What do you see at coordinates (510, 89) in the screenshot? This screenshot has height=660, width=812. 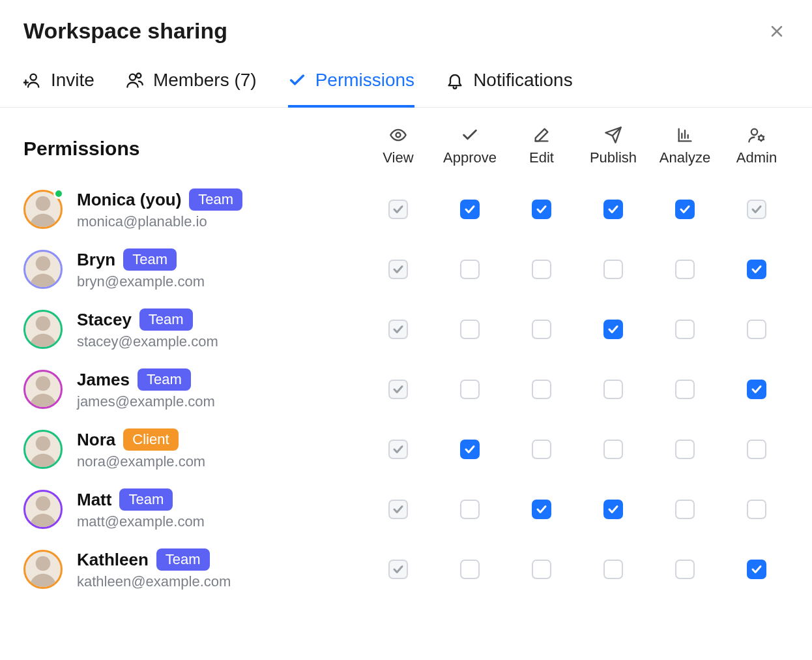 I see `tab-notifications: Notifications` at bounding box center [510, 89].